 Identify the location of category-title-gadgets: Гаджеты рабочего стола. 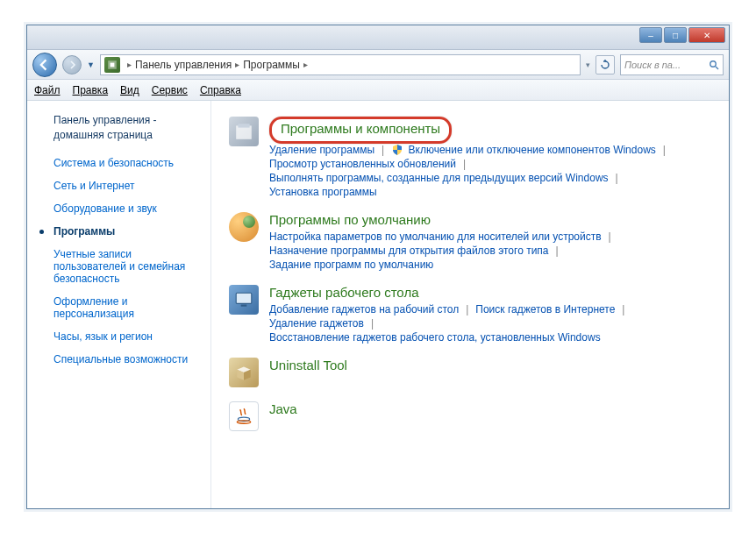
(344, 293).